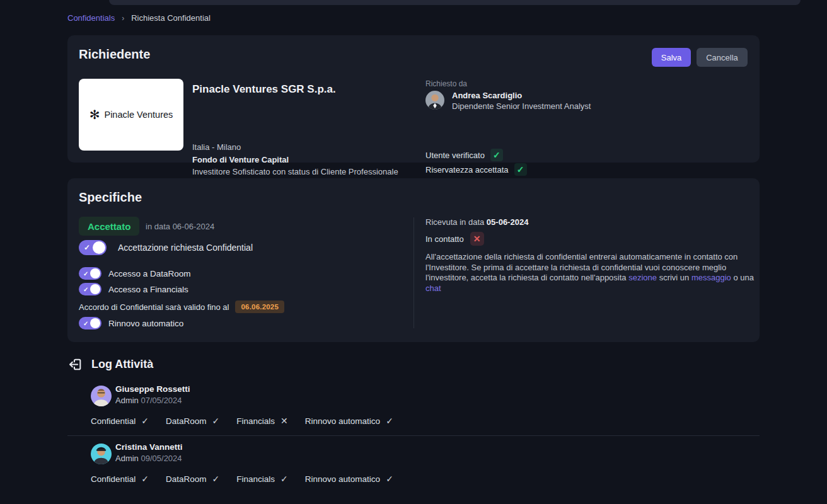 This screenshot has height=504, width=827. I want to click on avatar-cristina-vannetti, so click(101, 454).